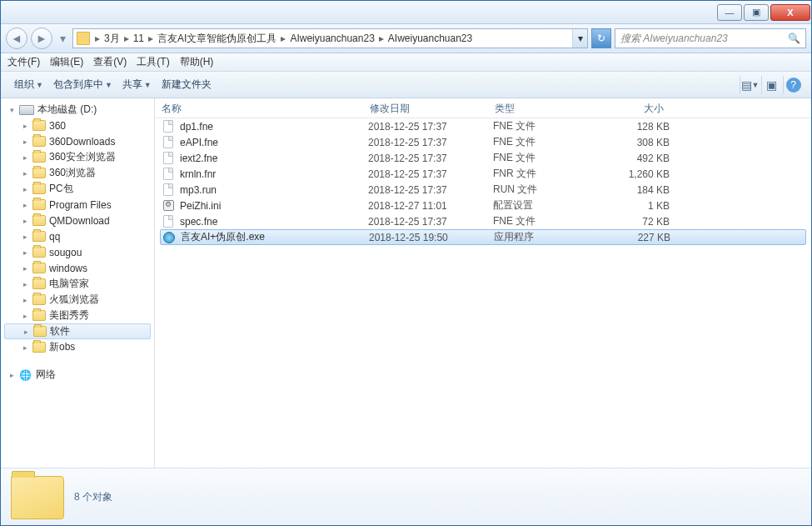  Describe the element at coordinates (793, 85) in the screenshot. I see `help-button: ?` at that location.